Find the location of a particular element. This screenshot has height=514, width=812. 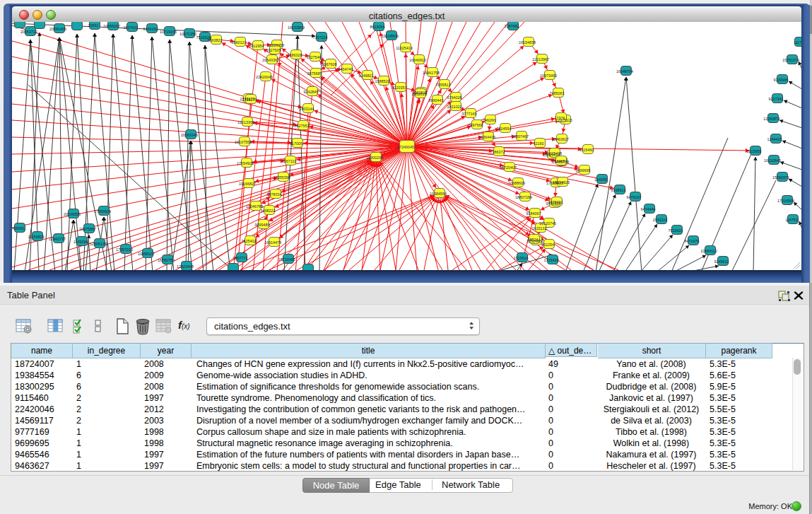

svg-text: 1733426 is located at coordinates (551, 260).